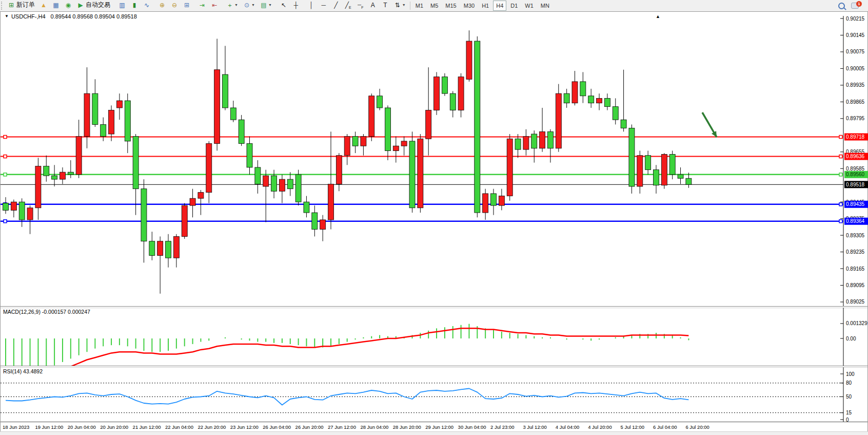 The height and width of the screenshot is (435, 868). I want to click on market-watch-icon: ▦, so click(56, 5).